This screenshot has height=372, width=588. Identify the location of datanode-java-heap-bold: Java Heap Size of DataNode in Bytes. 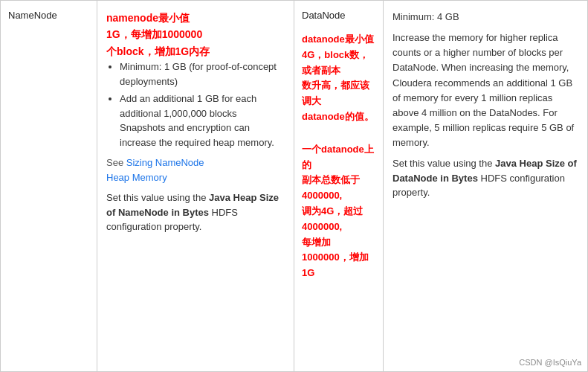
(485, 171).